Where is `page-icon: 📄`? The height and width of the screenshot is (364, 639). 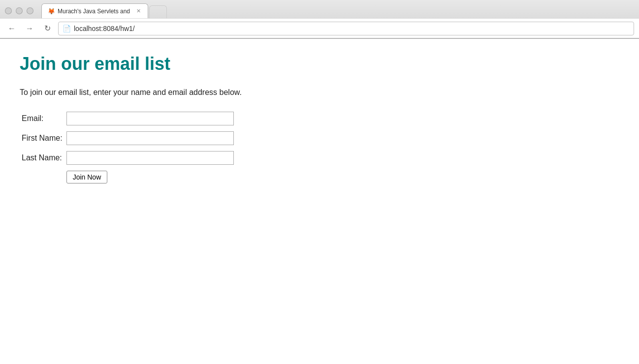
page-icon: 📄 is located at coordinates (67, 29).